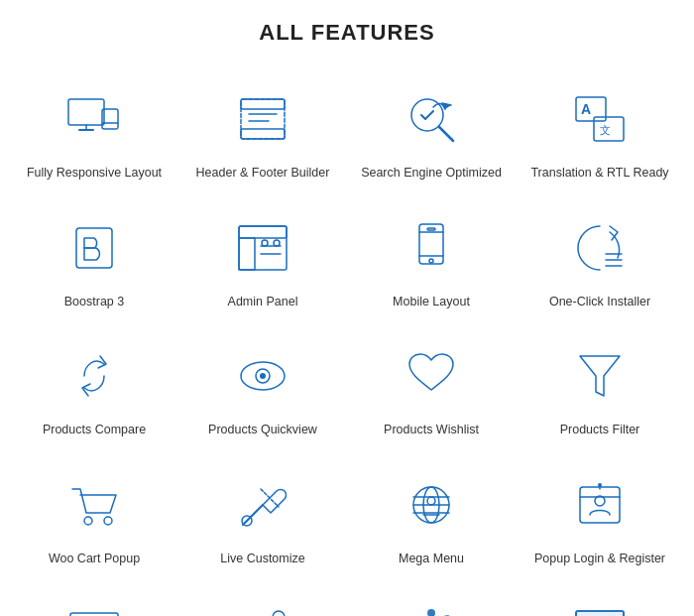 Image resolution: width=694 pixels, height=616 pixels. Describe the element at coordinates (431, 376) in the screenshot. I see `wishlist-icon` at that location.